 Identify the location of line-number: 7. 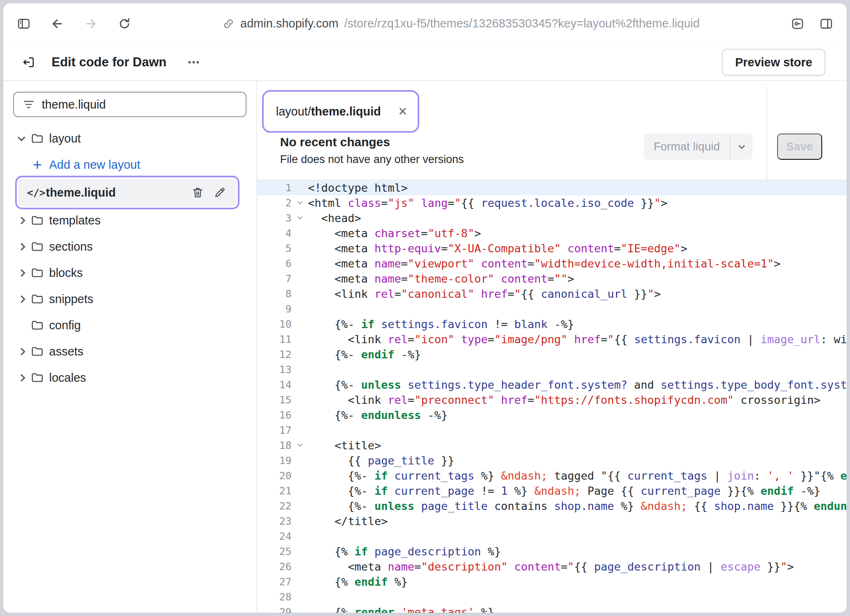
(278, 279).